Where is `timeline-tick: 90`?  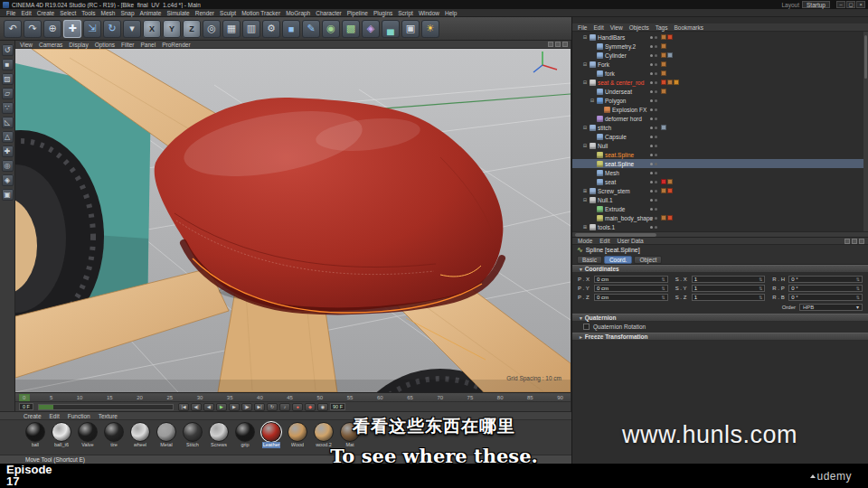 timeline-tick: 90 is located at coordinates (561, 398).